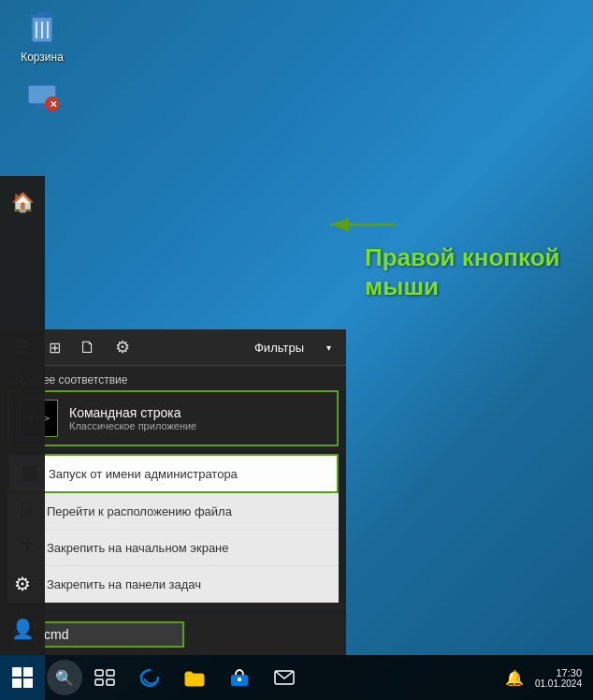 This screenshot has height=700, width=593. What do you see at coordinates (363, 225) in the screenshot?
I see `arrow-annotation` at bounding box center [363, 225].